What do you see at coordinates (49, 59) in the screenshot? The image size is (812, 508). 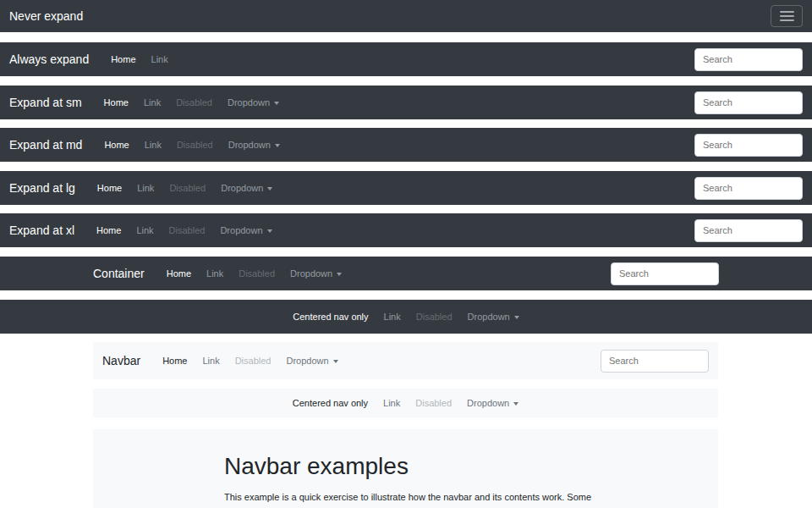 I see `navbar-brand: Always expand` at bounding box center [49, 59].